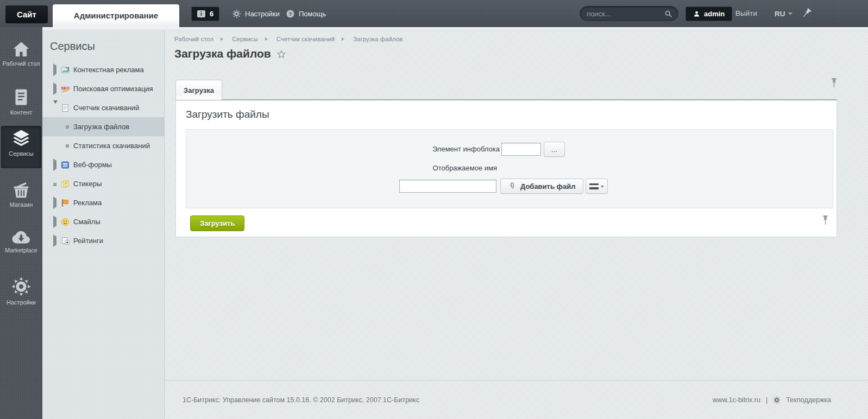 The height and width of the screenshot is (419, 868). I want to click on rail-item-label: Рабочий стол, so click(21, 64).